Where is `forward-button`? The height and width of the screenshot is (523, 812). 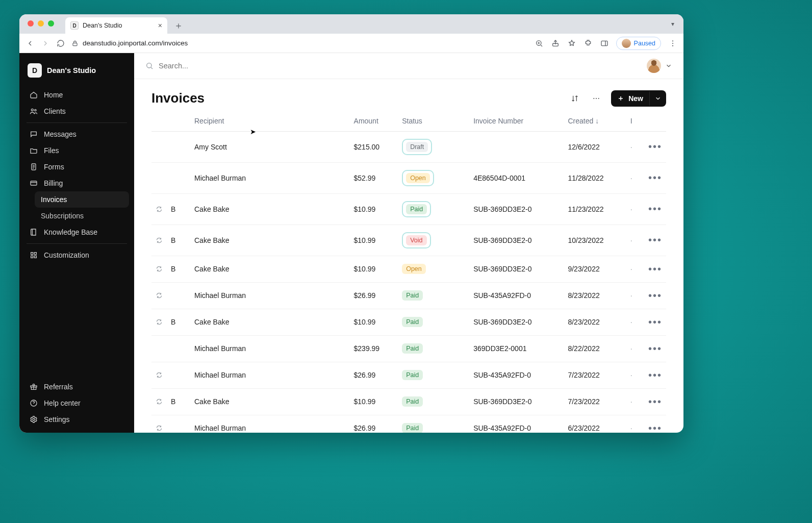 forward-button is located at coordinates (45, 43).